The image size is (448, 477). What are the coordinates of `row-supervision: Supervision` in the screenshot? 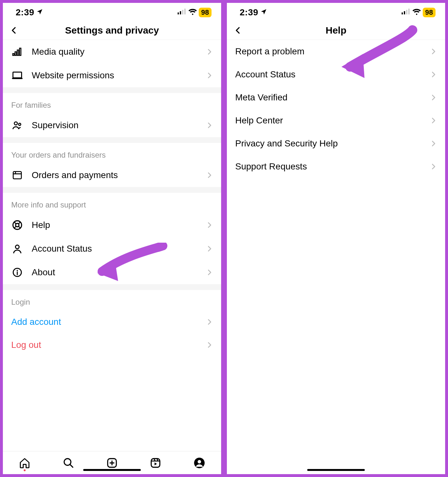 It's located at (112, 125).